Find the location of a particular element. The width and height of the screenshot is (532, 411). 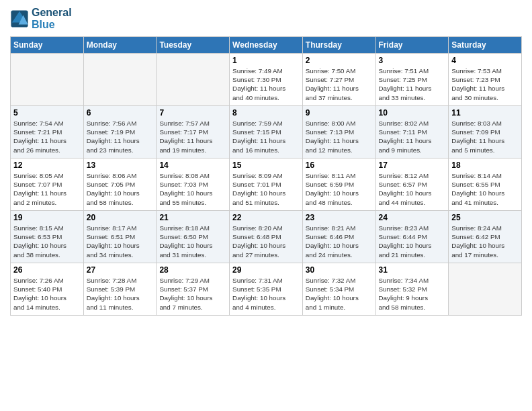

day-info: Sunrise: 7:31 AM Sunset: 5:35 PM Dayligh… is located at coordinates (266, 294).